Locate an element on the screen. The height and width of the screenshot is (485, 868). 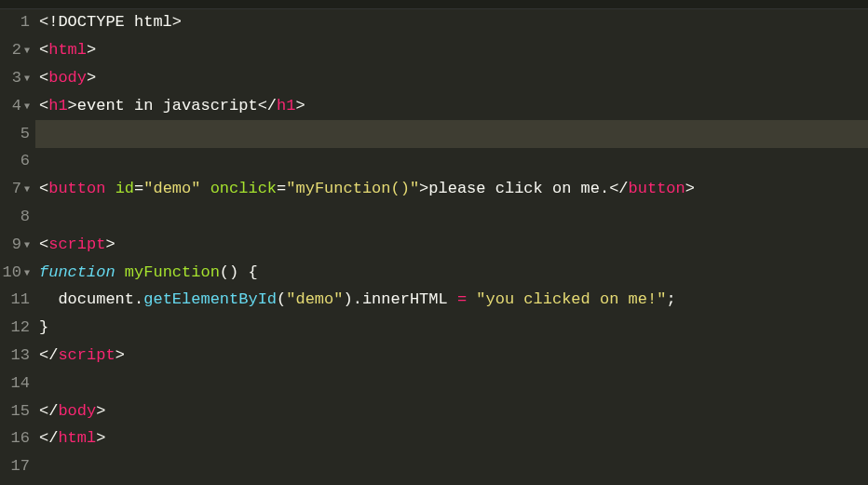
token: myFunction is located at coordinates (172, 274).